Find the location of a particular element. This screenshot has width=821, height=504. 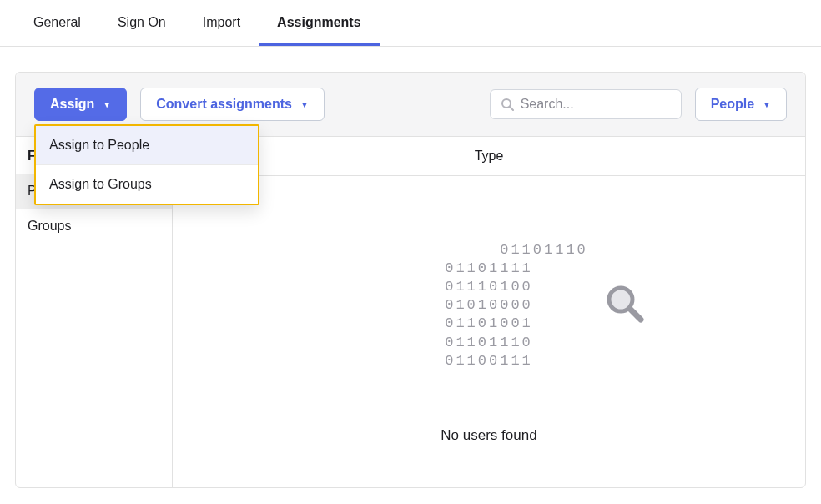

search-input-container is located at coordinates (586, 104).